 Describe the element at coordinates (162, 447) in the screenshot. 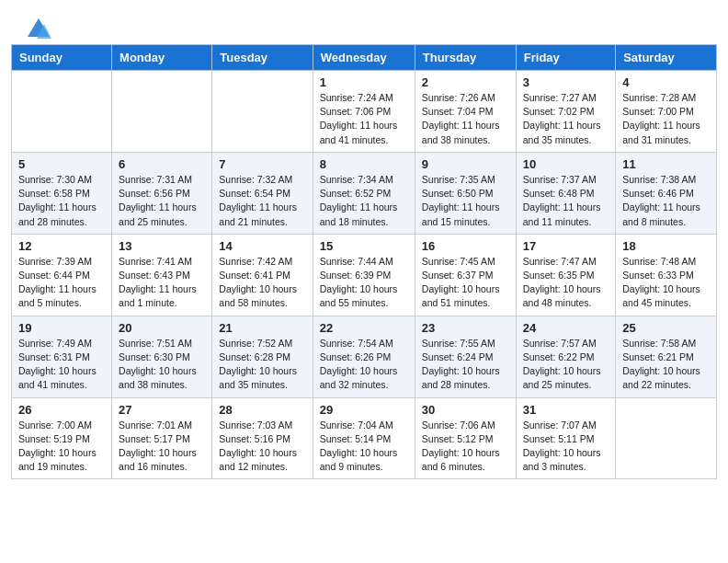

I see `cell-info: Sunrise: 7:01 AM Sunset: 5:17 PM Dayligh…` at that location.